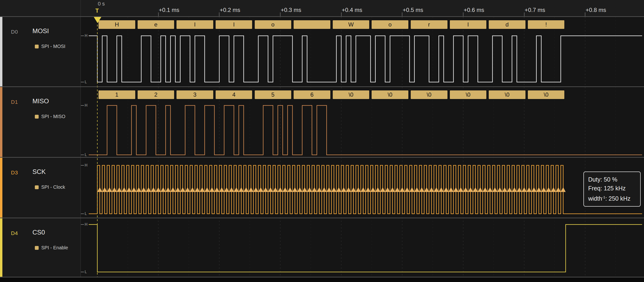  What do you see at coordinates (535, 10) in the screenshot?
I see `timeline-tick-label: +0.7 ms` at bounding box center [535, 10].